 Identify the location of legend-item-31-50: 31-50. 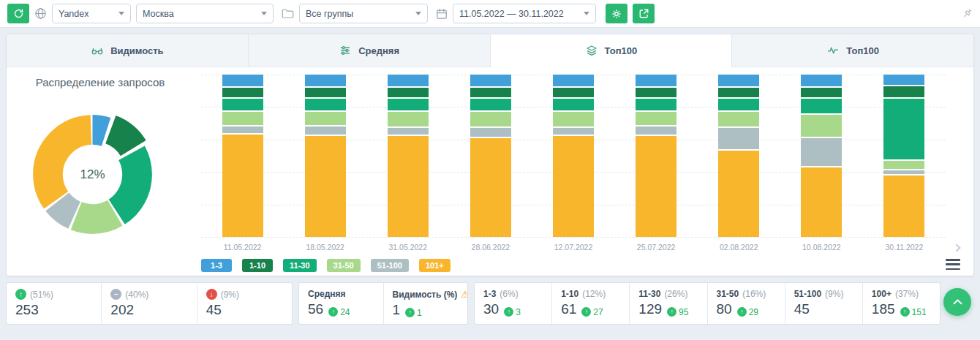
(344, 265).